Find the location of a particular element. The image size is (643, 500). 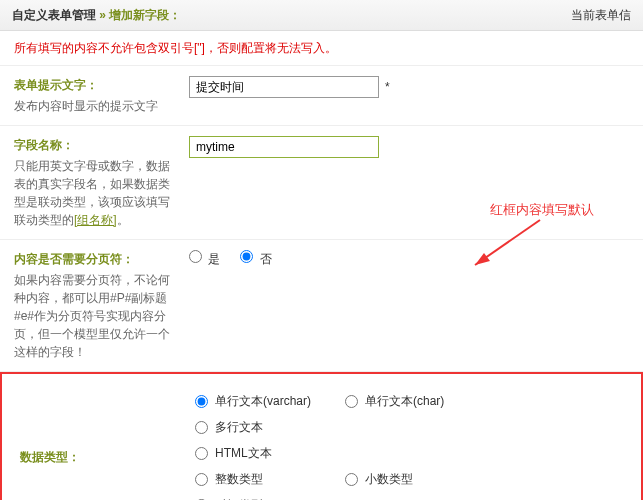

field-name-input is located at coordinates (284, 147).